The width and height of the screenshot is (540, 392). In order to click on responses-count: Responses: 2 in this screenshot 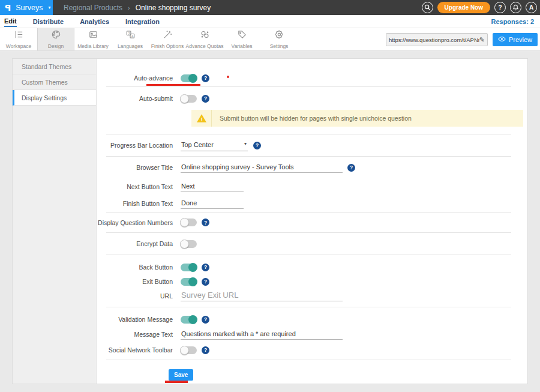, I will do `click(512, 22)`.